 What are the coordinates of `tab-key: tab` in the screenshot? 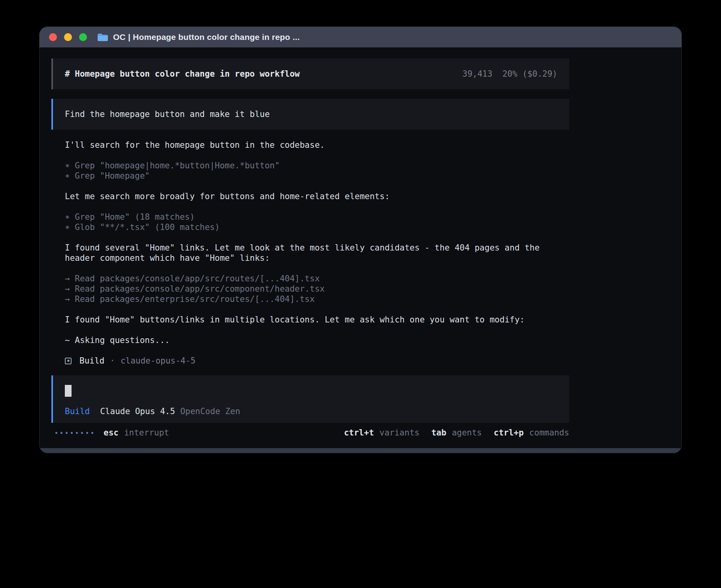 It's located at (439, 433).